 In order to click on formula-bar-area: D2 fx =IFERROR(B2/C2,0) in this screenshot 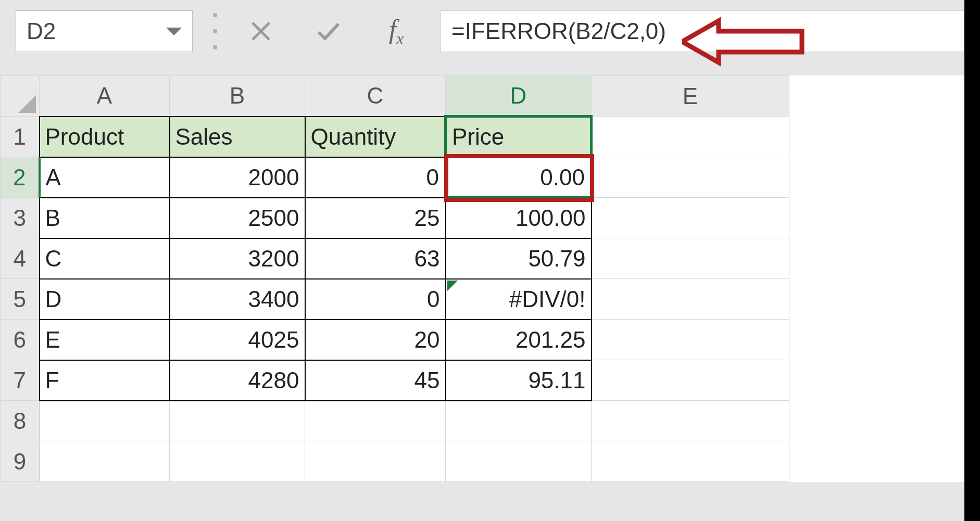, I will do `click(490, 31)`.